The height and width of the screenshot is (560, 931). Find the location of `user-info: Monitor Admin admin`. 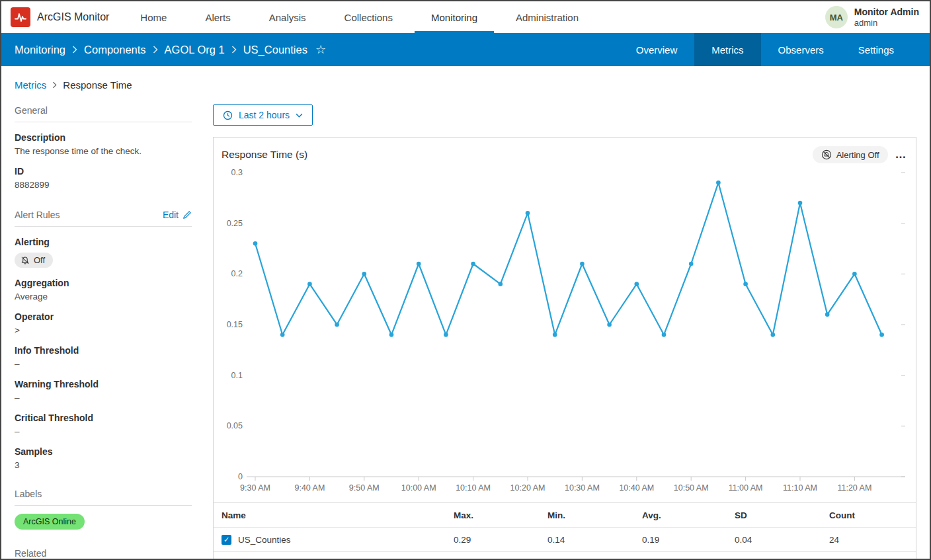

user-info: Monitor Admin admin is located at coordinates (887, 17).